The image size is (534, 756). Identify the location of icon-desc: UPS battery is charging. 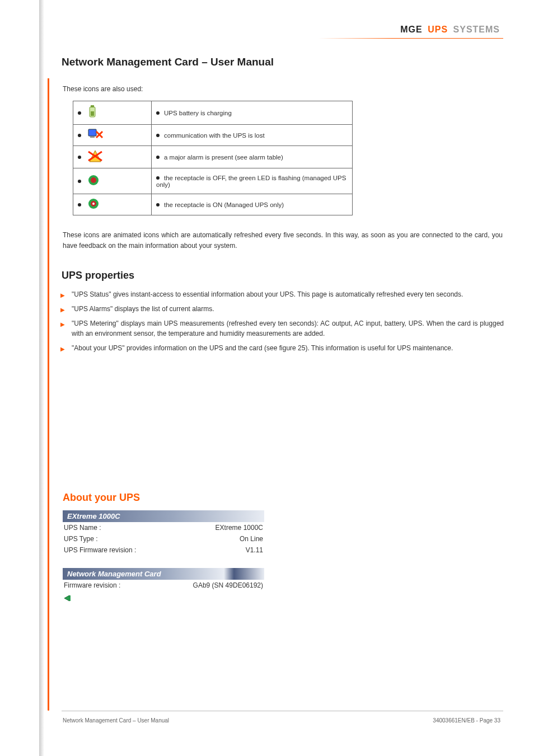
(198, 113).